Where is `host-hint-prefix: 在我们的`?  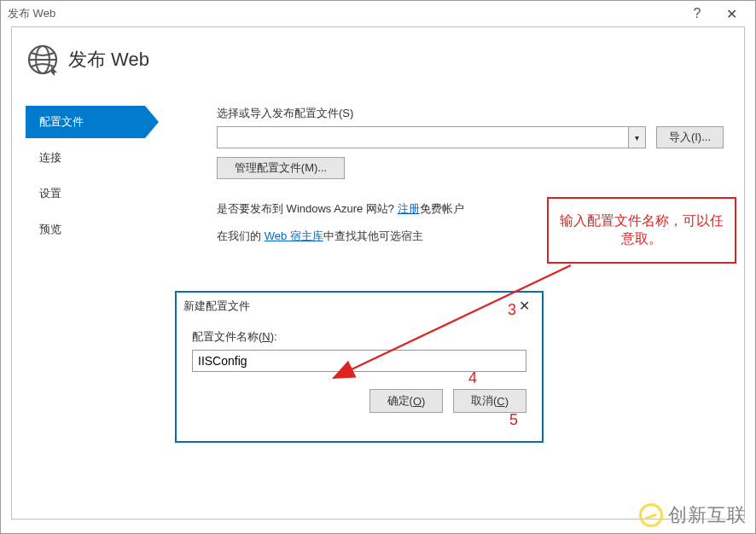 host-hint-prefix: 在我们的 is located at coordinates (241, 235).